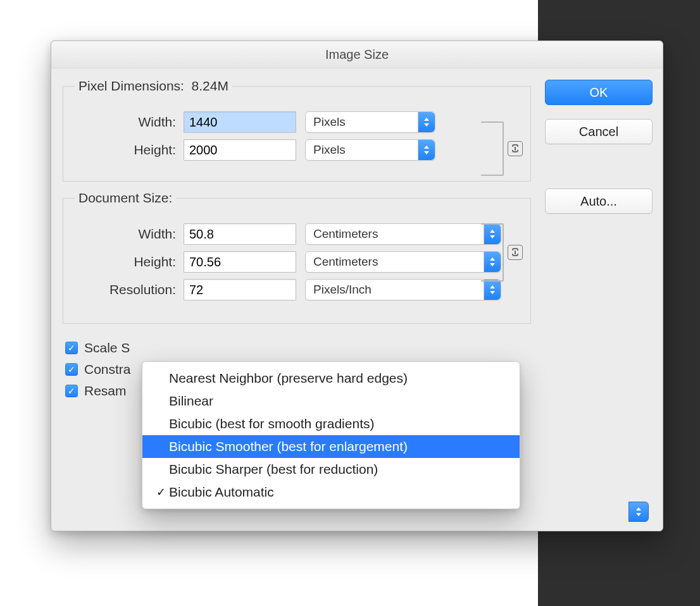 This screenshot has width=700, height=606. What do you see at coordinates (357, 54) in the screenshot?
I see `dialog-title: Image Size` at bounding box center [357, 54].